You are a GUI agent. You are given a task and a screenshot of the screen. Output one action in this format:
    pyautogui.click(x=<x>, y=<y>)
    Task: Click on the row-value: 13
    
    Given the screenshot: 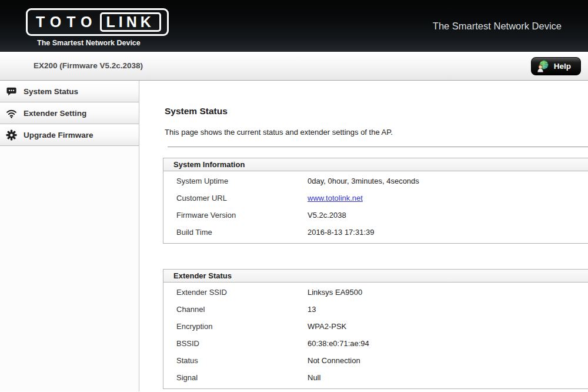 What is the action you would take?
    pyautogui.click(x=312, y=310)
    